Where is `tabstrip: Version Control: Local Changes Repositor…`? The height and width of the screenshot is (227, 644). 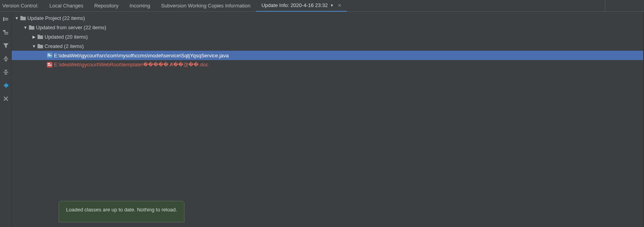
tabstrip: Version Control: Local Changes Repositor… is located at coordinates (322, 6).